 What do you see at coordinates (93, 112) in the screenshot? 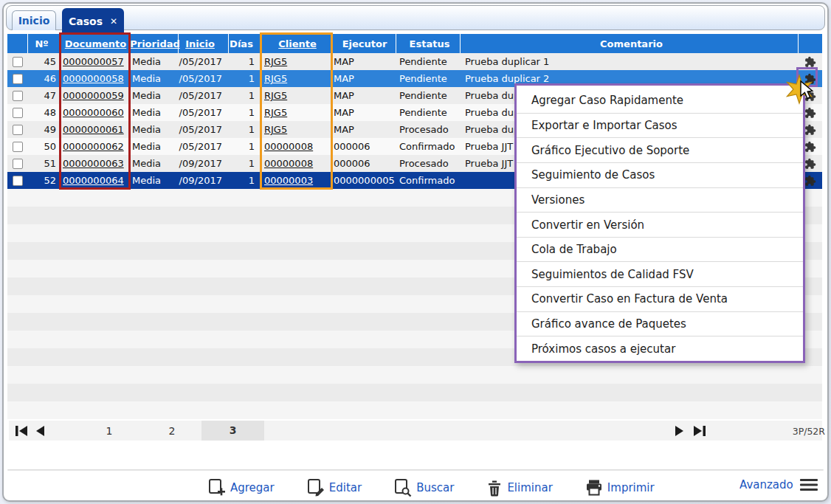
I see `documento-link: 0000000060` at bounding box center [93, 112].